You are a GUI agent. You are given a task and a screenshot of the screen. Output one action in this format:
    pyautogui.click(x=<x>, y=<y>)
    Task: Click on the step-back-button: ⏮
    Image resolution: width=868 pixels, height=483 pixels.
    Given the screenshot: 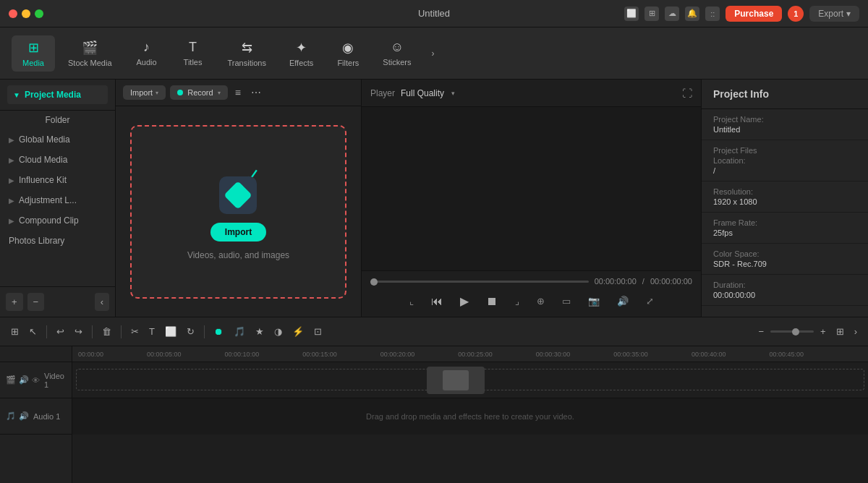 What is the action you would take?
    pyautogui.click(x=437, y=302)
    